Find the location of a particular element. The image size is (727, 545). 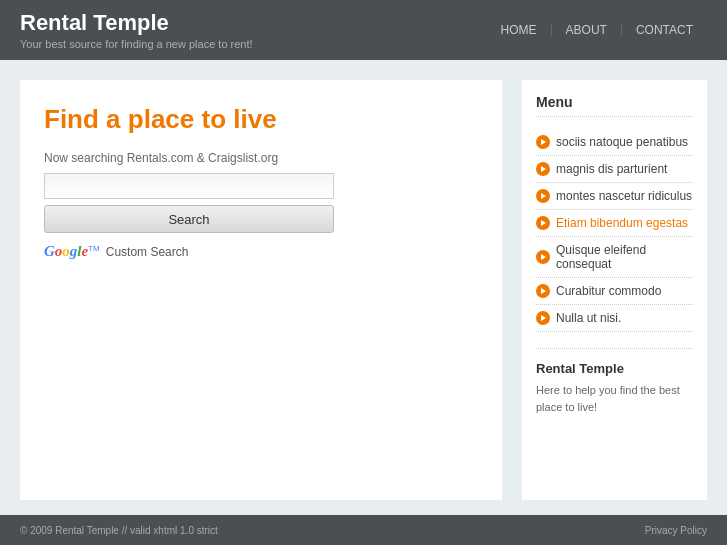

site-branding: Rental Temple Your best source for findi… is located at coordinates (136, 30).